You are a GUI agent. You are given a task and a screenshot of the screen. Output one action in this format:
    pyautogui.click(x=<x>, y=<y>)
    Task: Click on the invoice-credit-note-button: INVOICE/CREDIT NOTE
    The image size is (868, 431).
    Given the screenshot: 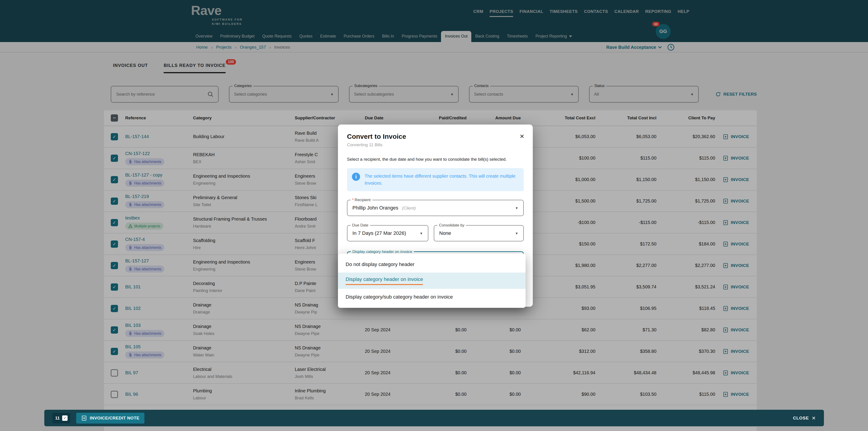 What is the action you would take?
    pyautogui.click(x=111, y=418)
    